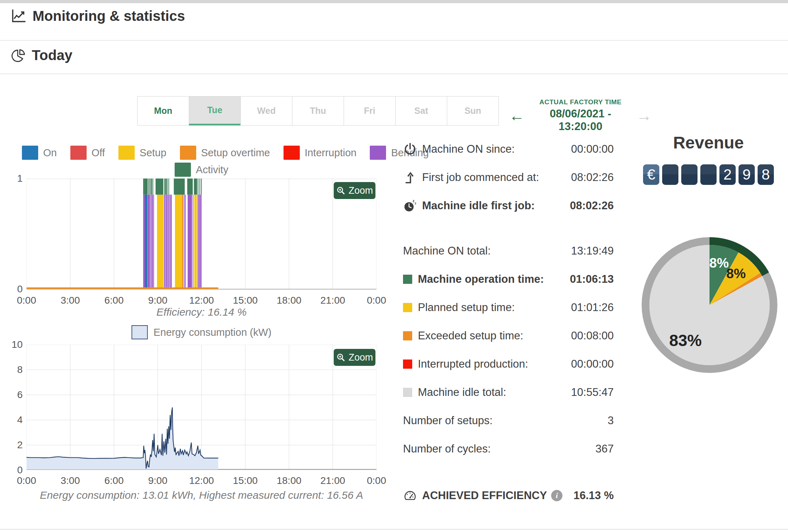 The width and height of the screenshot is (788, 532). Describe the element at coordinates (708, 143) in the screenshot. I see `revenue-title: Revenue` at that location.